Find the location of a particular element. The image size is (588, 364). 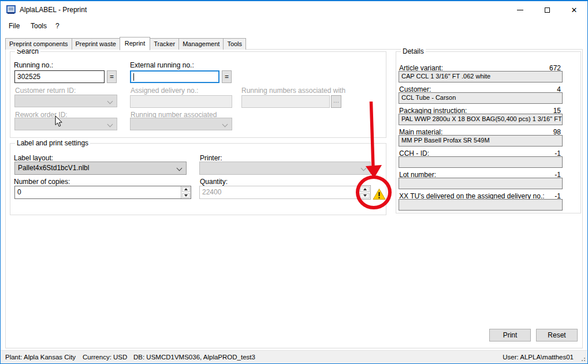

detail-value-main-material: MM PP Basell Profax SR 549M is located at coordinates (481, 141).